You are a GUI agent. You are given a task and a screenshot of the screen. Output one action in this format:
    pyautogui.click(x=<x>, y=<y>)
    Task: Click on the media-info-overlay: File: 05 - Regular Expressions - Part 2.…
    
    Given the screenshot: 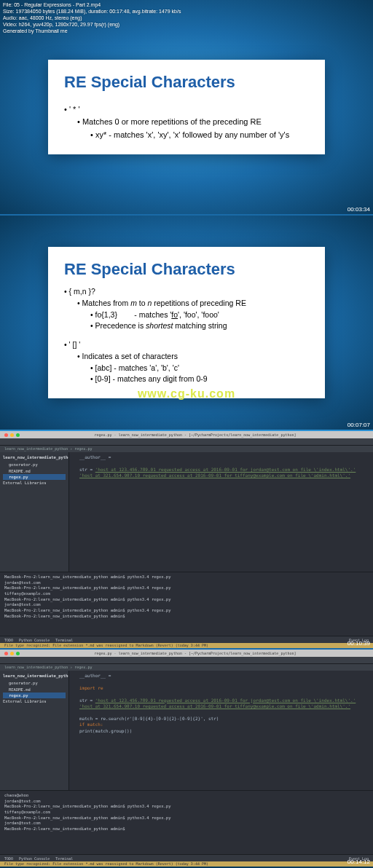 What is the action you would take?
    pyautogui.click(x=92, y=17)
    